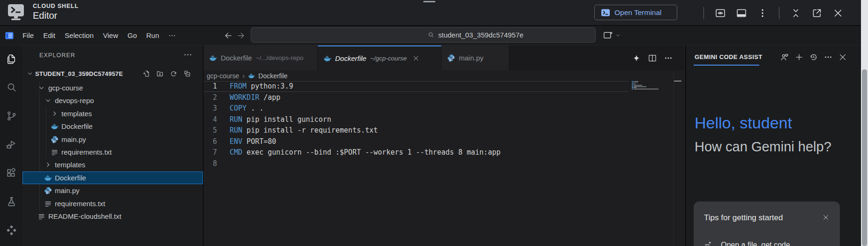 This screenshot has height=246, width=868. Describe the element at coordinates (11, 144) in the screenshot. I see `run-debug-icon` at that location.